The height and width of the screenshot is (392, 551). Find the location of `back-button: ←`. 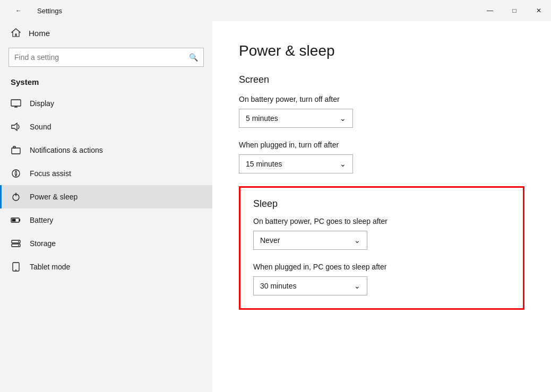

back-button: ← is located at coordinates (19, 11).